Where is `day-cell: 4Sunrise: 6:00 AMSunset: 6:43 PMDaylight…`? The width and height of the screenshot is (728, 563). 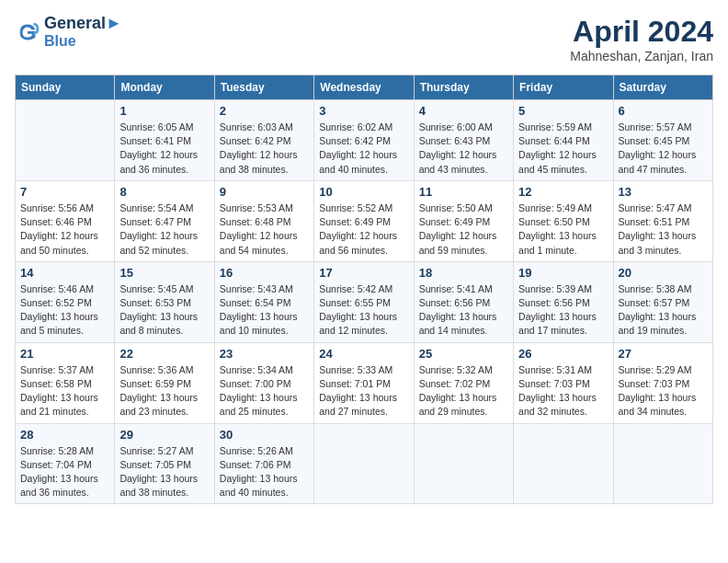 day-cell: 4Sunrise: 6:00 AMSunset: 6:43 PMDaylight… is located at coordinates (463, 141).